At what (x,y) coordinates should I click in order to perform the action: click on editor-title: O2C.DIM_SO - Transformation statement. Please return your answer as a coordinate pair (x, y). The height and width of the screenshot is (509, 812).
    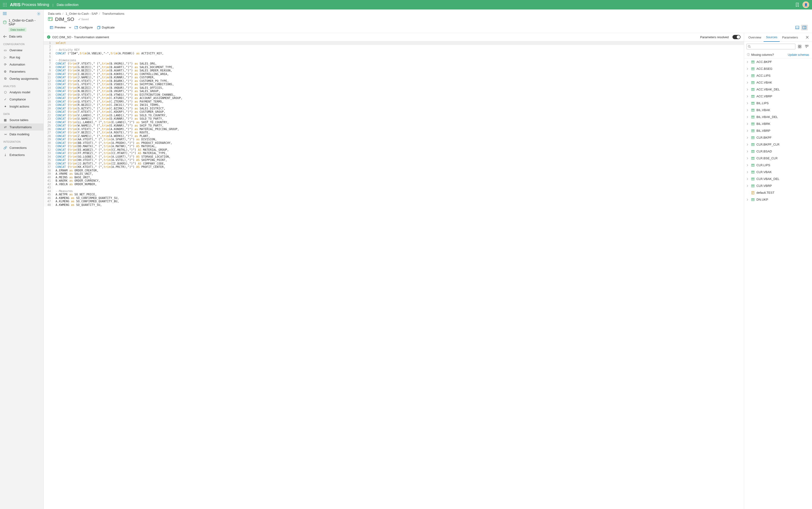
    Looking at the image, I should click on (81, 37).